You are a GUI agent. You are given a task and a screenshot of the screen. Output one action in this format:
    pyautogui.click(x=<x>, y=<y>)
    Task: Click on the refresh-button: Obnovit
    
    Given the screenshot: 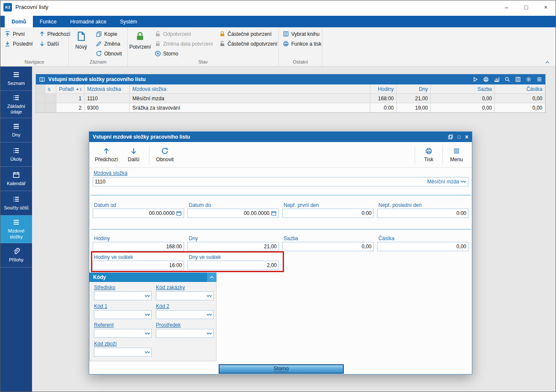 What is the action you would take?
    pyautogui.click(x=108, y=54)
    